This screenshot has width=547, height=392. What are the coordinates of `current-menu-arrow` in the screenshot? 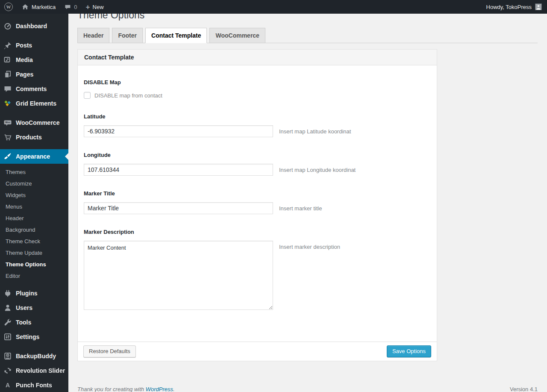 It's located at (65, 156).